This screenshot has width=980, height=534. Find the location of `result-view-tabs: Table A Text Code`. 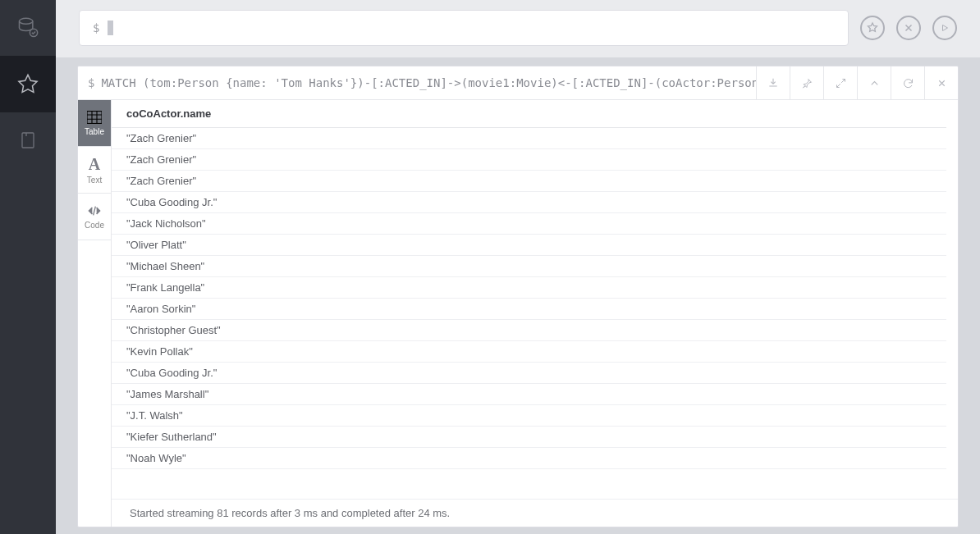

result-view-tabs: Table A Text Code is located at coordinates (95, 313).